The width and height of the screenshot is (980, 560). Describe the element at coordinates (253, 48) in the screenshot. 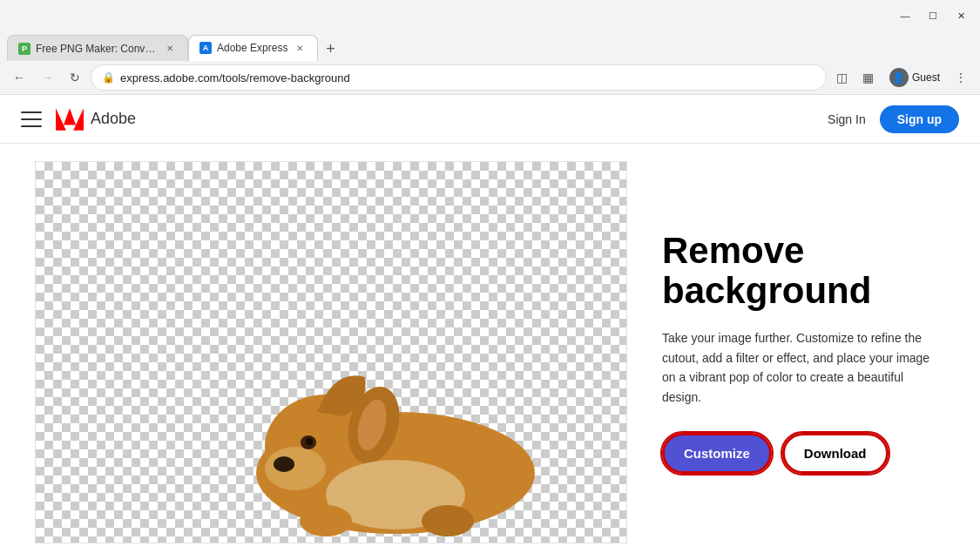

I see `tab-adobe-label: Adobe Express` at that location.